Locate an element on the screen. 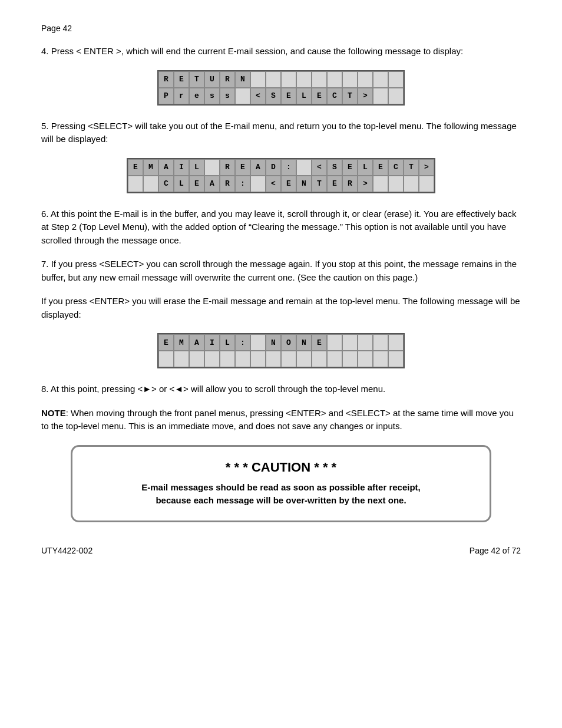 The image size is (562, 728). footer: UTY4422-002 Page 42 of 72 is located at coordinates (281, 551).